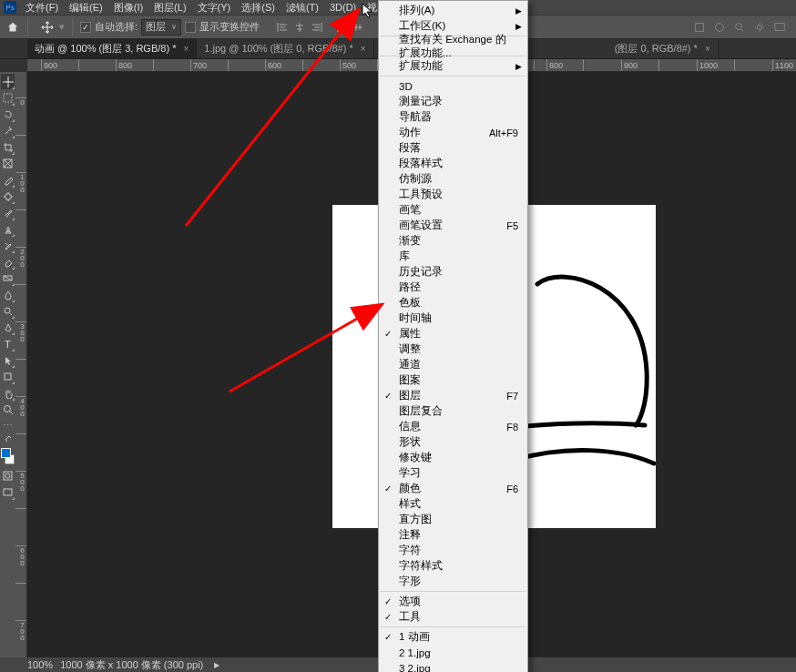  What do you see at coordinates (454, 473) in the screenshot?
I see `menu-item: 学习` at bounding box center [454, 473].